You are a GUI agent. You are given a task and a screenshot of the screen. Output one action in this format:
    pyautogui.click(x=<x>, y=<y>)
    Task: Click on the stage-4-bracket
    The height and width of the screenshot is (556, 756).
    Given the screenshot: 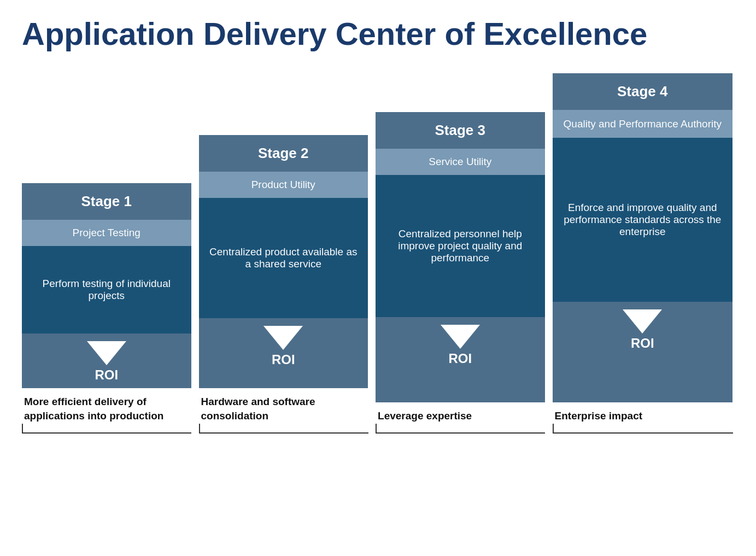 What is the action you would take?
    pyautogui.click(x=643, y=429)
    